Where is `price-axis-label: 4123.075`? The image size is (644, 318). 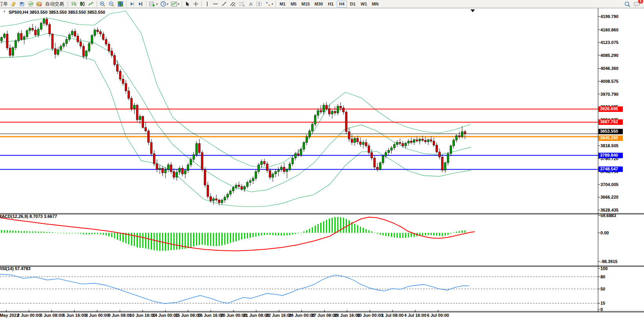
price-axis-label: 4123.075 is located at coordinates (609, 42).